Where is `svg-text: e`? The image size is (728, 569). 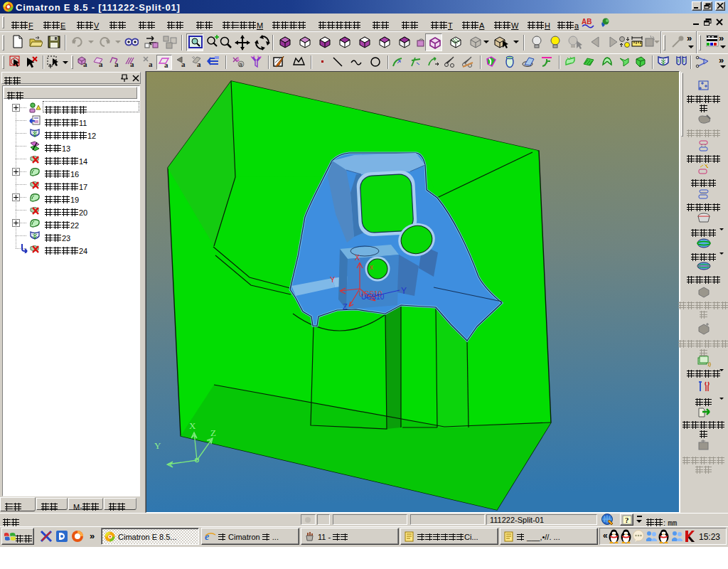 svg-text: e is located at coordinates (207, 536).